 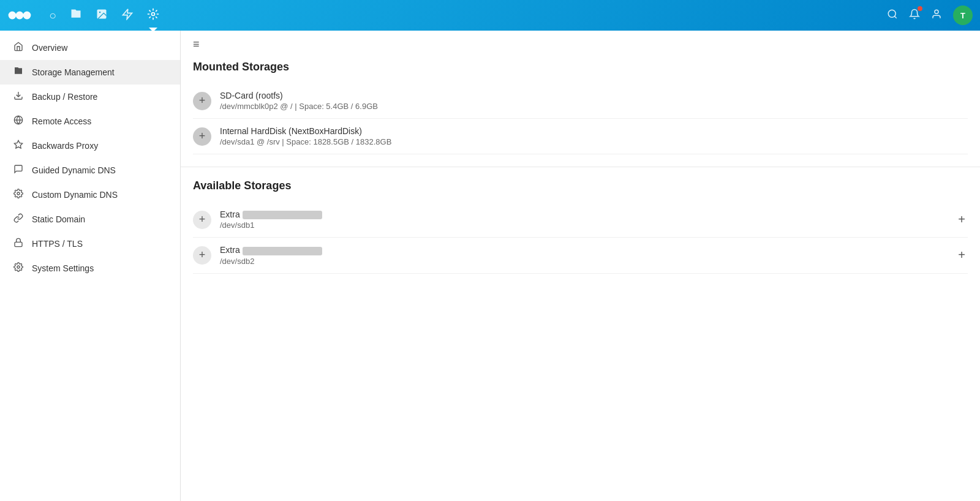 What do you see at coordinates (892, 16) in the screenshot?
I see `search-icon` at bounding box center [892, 16].